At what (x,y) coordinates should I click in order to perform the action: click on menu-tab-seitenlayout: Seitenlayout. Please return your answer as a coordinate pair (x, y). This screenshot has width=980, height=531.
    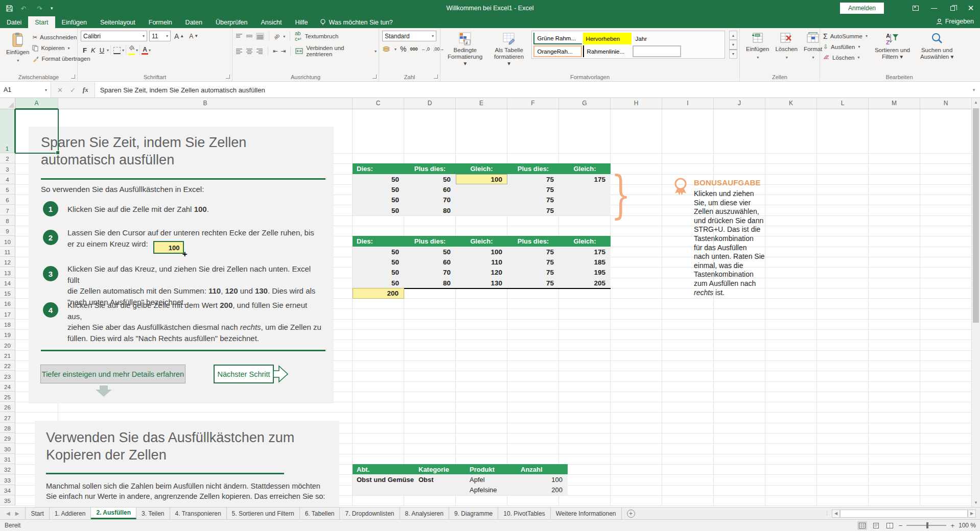
    Looking at the image, I should click on (118, 22).